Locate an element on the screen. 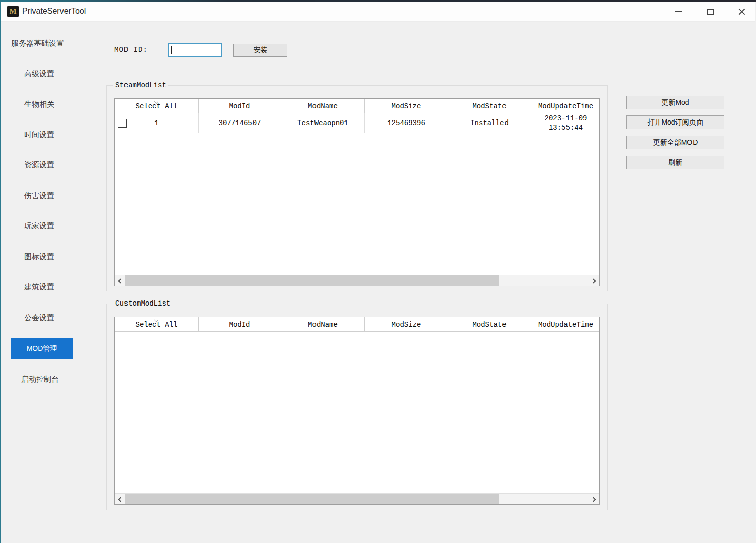 The image size is (756, 543). steam-table-row: 1 3077146507 TestWeaopn01 125469396 Inst… is located at coordinates (357, 123).